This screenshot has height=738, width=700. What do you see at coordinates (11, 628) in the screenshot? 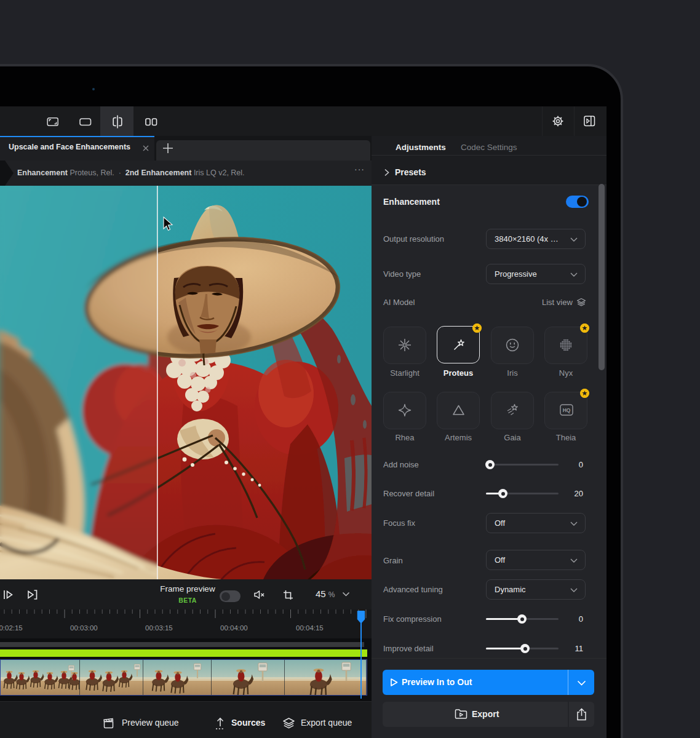
I see `svg-text: 00:02:15` at bounding box center [11, 628].